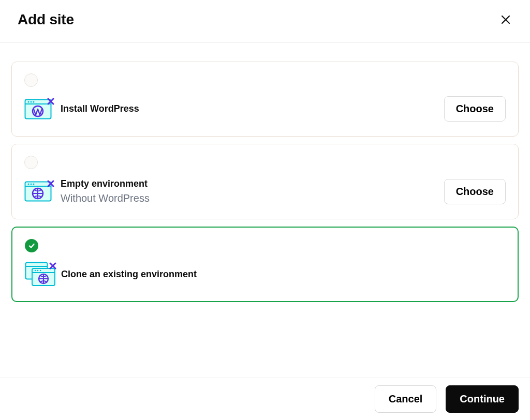 Image resolution: width=530 pixels, height=420 pixels. Describe the element at coordinates (253, 184) in the screenshot. I see `option-title: Empty environment` at that location.